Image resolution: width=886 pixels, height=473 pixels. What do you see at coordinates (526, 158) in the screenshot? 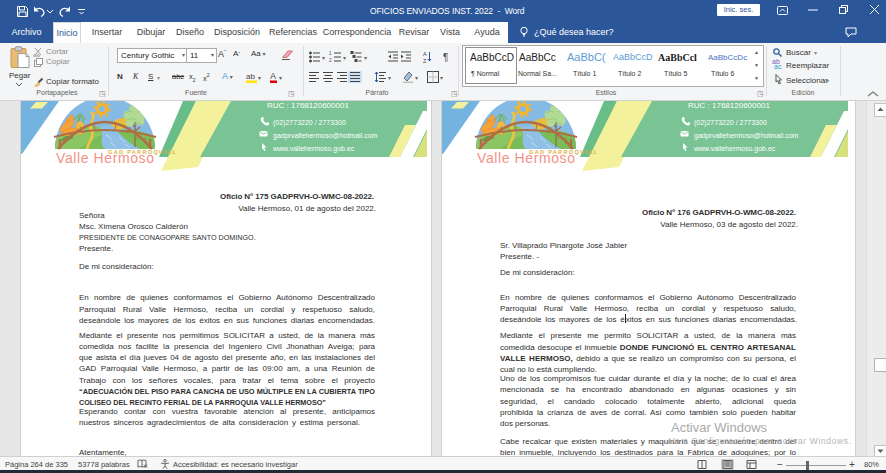
I see `svg-text: Valle Hermoso` at bounding box center [526, 158].